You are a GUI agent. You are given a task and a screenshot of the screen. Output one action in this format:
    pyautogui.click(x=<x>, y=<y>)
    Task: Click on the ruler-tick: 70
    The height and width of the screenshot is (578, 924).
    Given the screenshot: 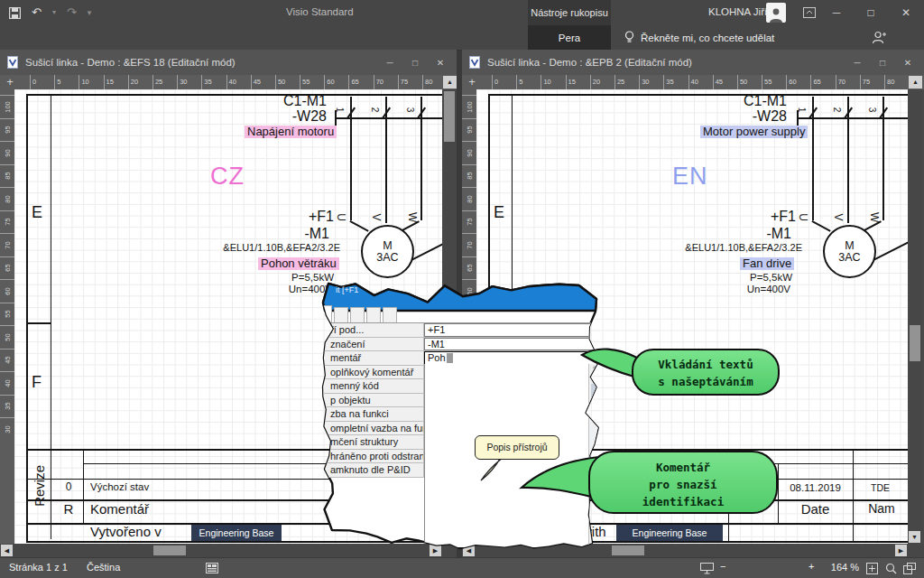 What is the action you would take?
    pyautogui.click(x=7, y=245)
    